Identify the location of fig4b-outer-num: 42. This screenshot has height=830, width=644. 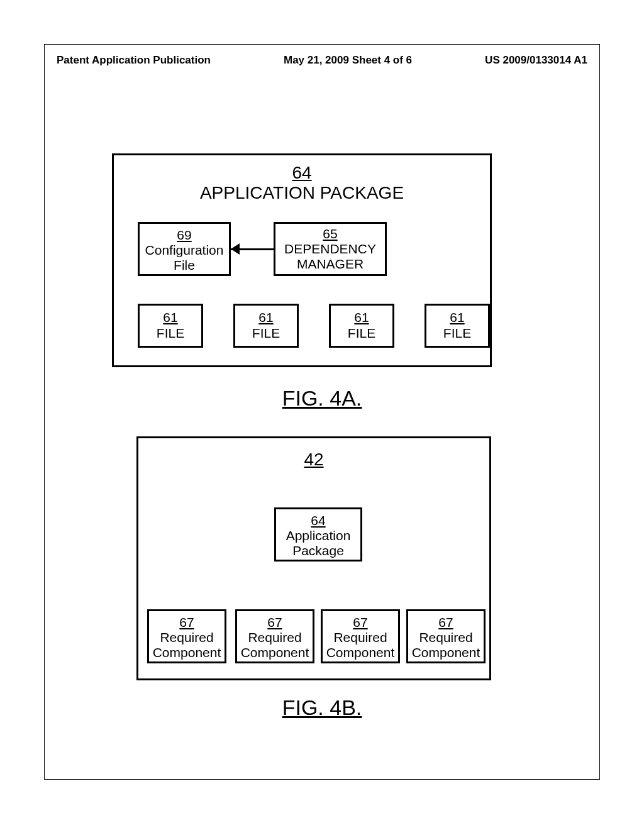
(314, 460).